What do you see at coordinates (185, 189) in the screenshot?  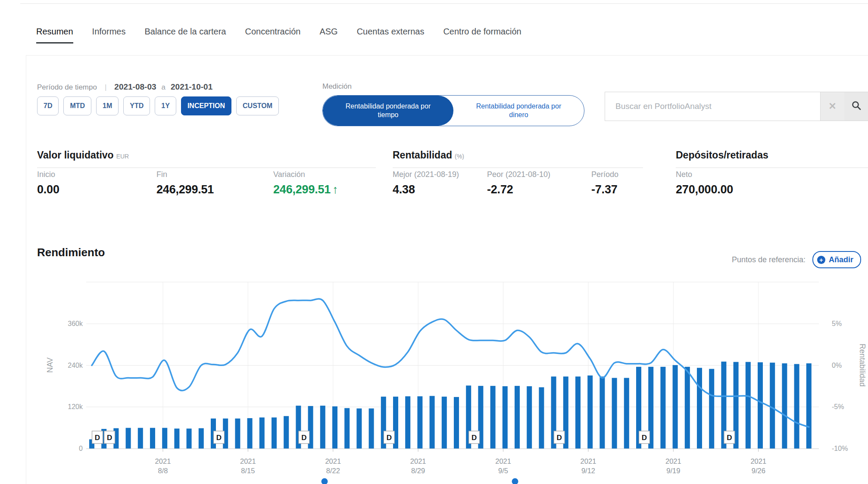 I see `stat-value-text: 246,299.51` at bounding box center [185, 189].